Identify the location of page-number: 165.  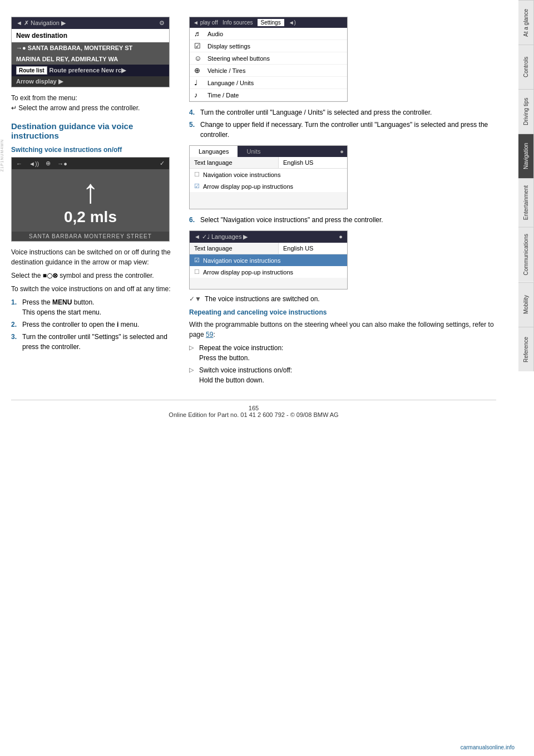
(254, 408).